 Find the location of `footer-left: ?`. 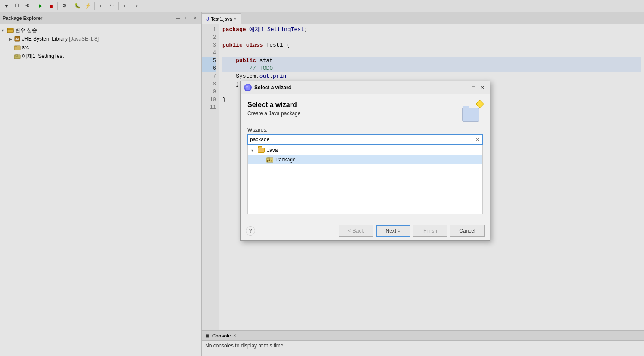

footer-left: ? is located at coordinates (250, 231).